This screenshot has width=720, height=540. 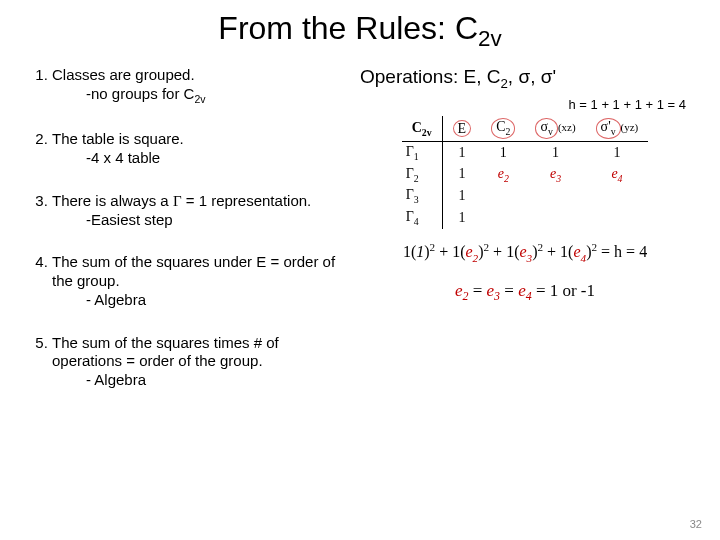 What do you see at coordinates (462, 152) in the screenshot?
I see `r1c1: 1` at bounding box center [462, 152].